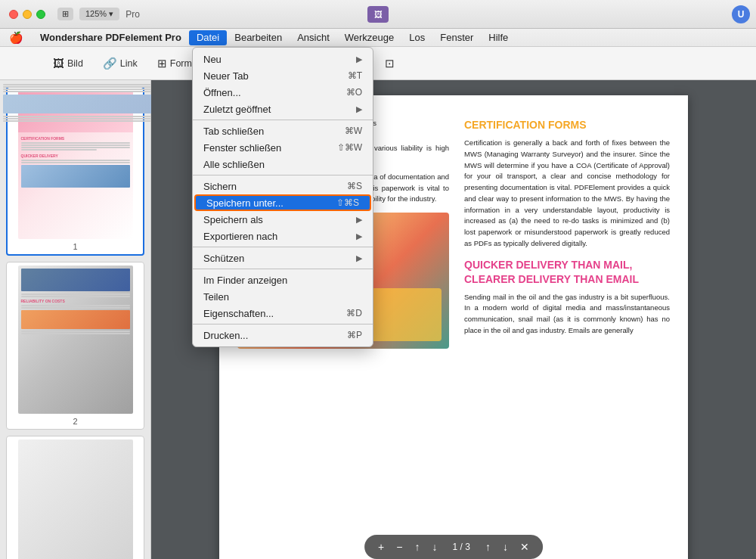  I want to click on tab-label: Pro, so click(133, 14).